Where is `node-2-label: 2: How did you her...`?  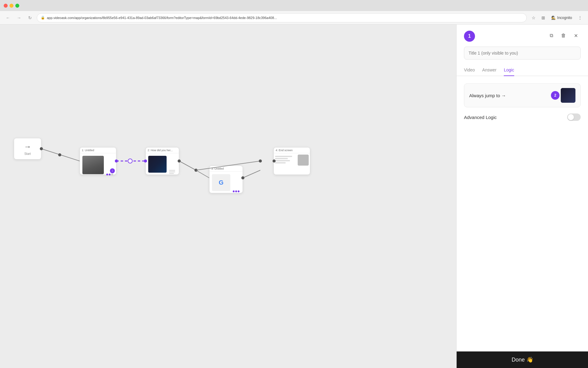
node-2-label: 2: How did you her... is located at coordinates (162, 150).